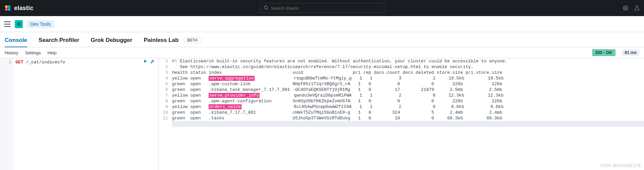 This screenshot has height=170, width=644. Describe the element at coordinates (626, 8) in the screenshot. I see `newsfeed-icon` at that location.